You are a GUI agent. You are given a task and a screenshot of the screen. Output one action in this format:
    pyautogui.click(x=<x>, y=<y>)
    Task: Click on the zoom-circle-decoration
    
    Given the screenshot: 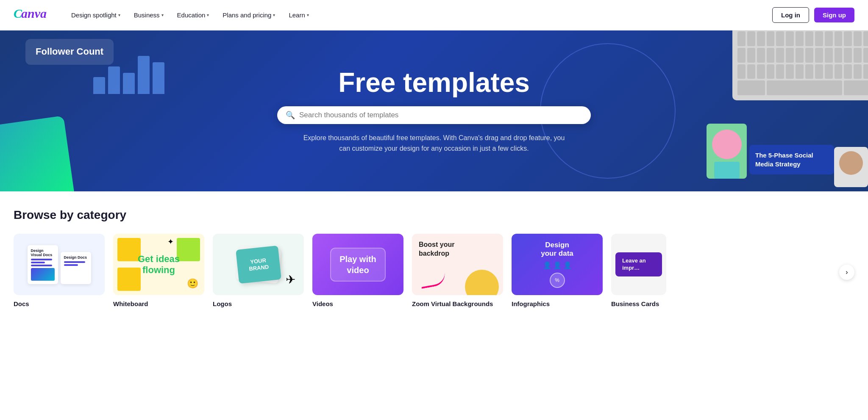 What is the action you would take?
    pyautogui.click(x=482, y=282)
    